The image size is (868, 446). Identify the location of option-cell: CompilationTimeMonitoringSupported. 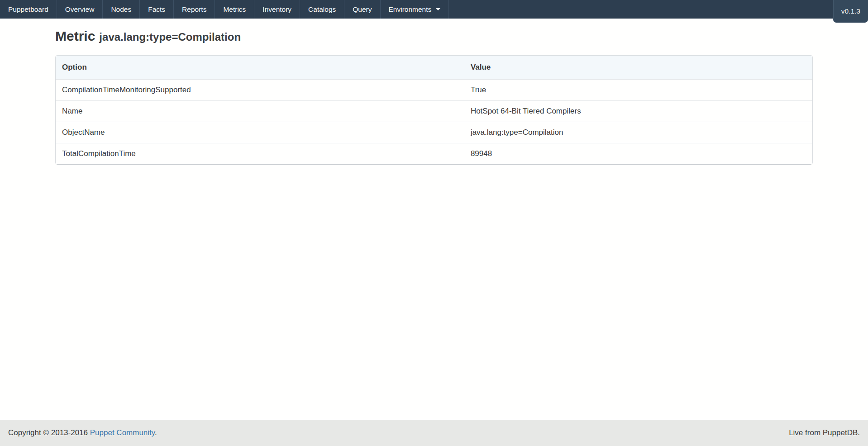
(260, 90).